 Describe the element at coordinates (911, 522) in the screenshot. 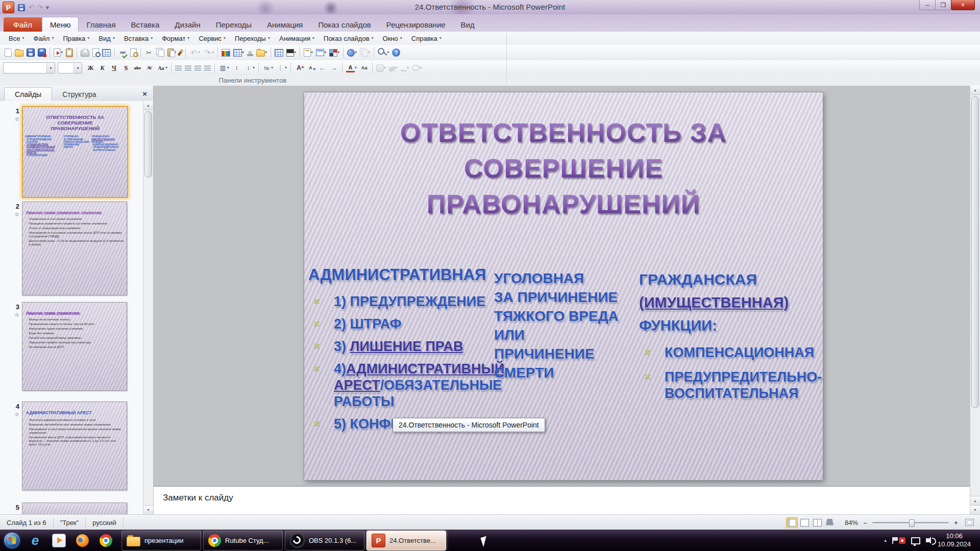

I see `zoom-slider` at that location.